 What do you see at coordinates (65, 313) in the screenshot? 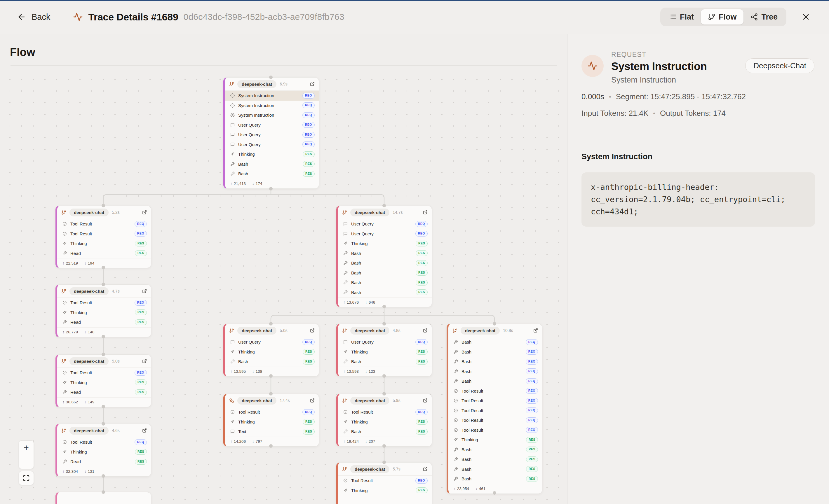
I see `sparkle-icon` at bounding box center [65, 313].